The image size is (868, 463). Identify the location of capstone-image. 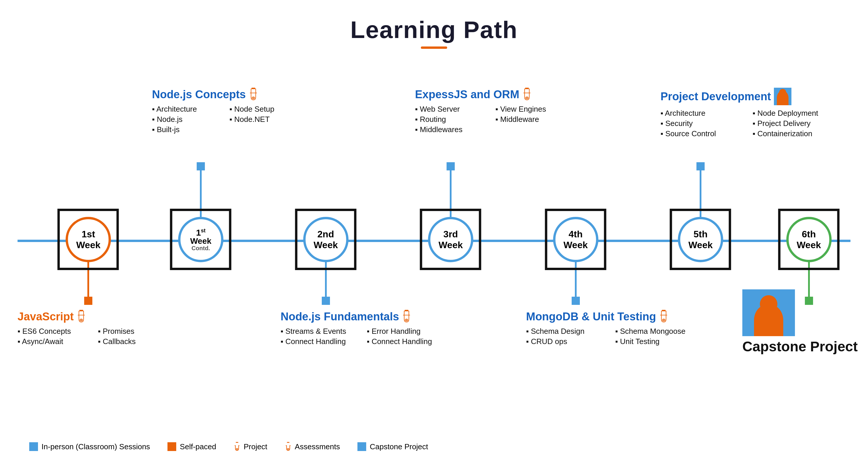
(769, 313).